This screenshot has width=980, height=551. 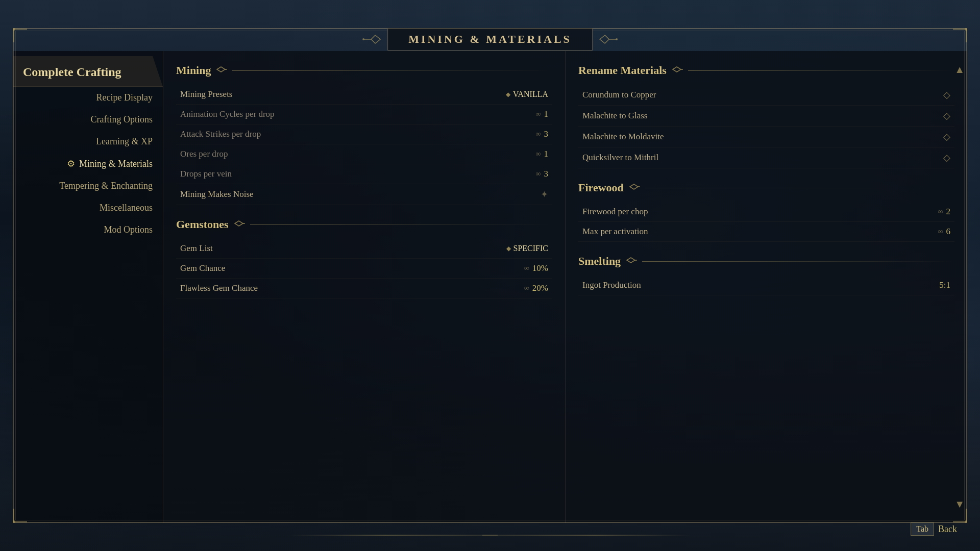 What do you see at coordinates (88, 119) in the screenshot?
I see `sidebar-item-crafting-options: Crafting Options` at bounding box center [88, 119].